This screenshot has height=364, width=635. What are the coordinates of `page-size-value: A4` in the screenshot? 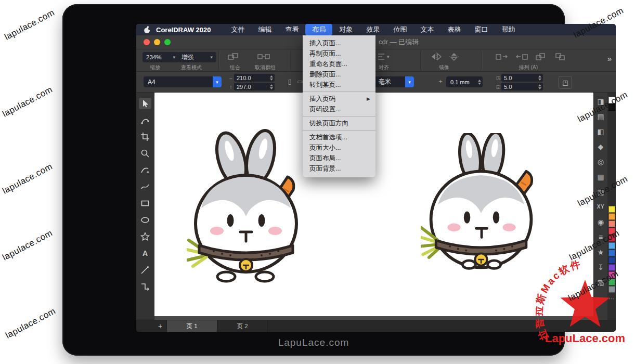 It's located at (178, 82).